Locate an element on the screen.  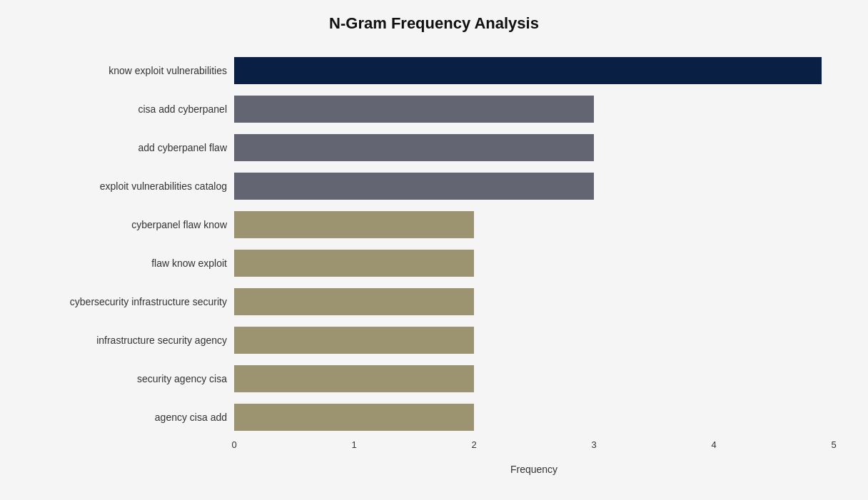
bar-label: security agency cisa is located at coordinates (134, 379).